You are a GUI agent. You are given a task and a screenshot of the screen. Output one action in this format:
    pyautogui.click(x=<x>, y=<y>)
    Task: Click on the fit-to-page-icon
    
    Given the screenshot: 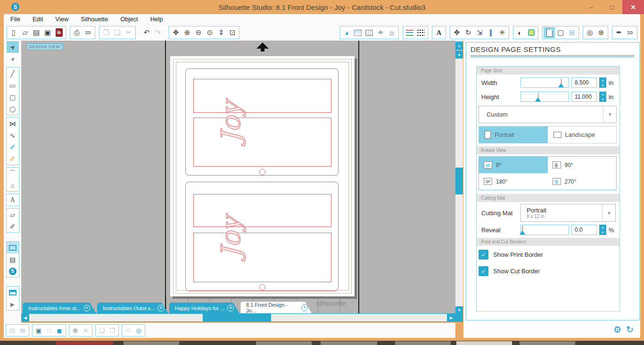 What is the action you would take?
    pyautogui.click(x=232, y=33)
    